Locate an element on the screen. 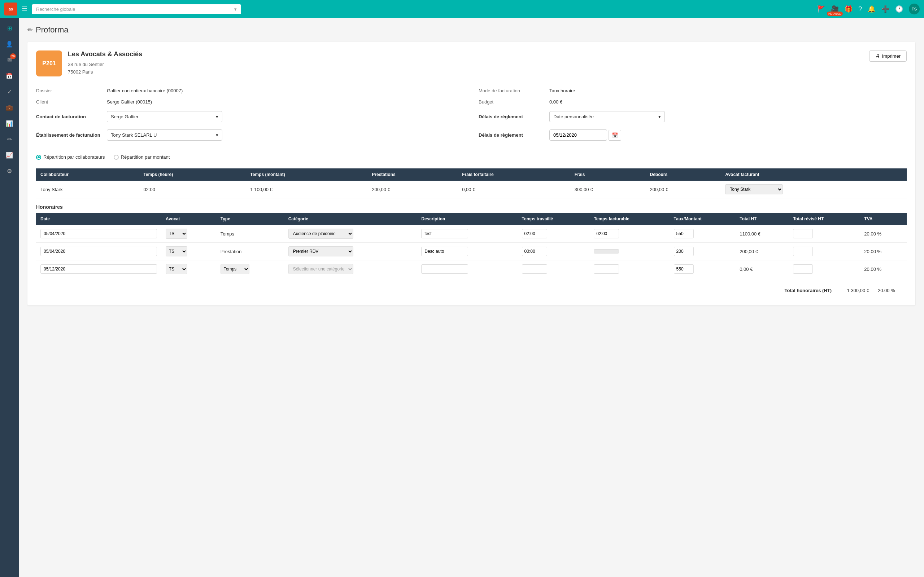  sidebar-item-cases: 💼 is located at coordinates (9, 108).